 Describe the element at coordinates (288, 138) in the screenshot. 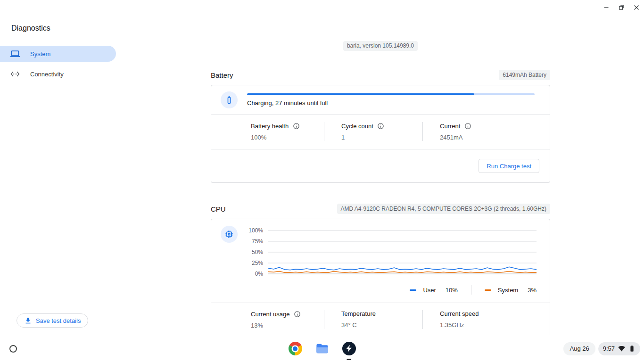

I see `stat-value: 100%` at that location.